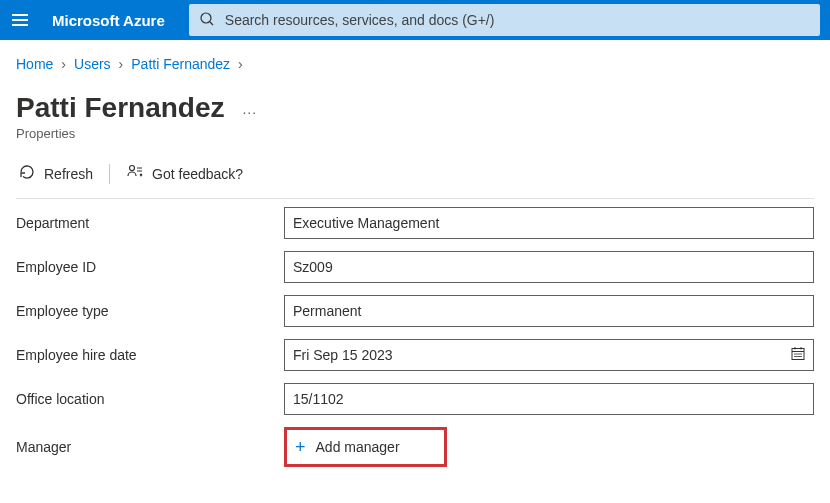  What do you see at coordinates (180, 64) in the screenshot?
I see `breadcrumb-user: Patti Fernandez` at bounding box center [180, 64].